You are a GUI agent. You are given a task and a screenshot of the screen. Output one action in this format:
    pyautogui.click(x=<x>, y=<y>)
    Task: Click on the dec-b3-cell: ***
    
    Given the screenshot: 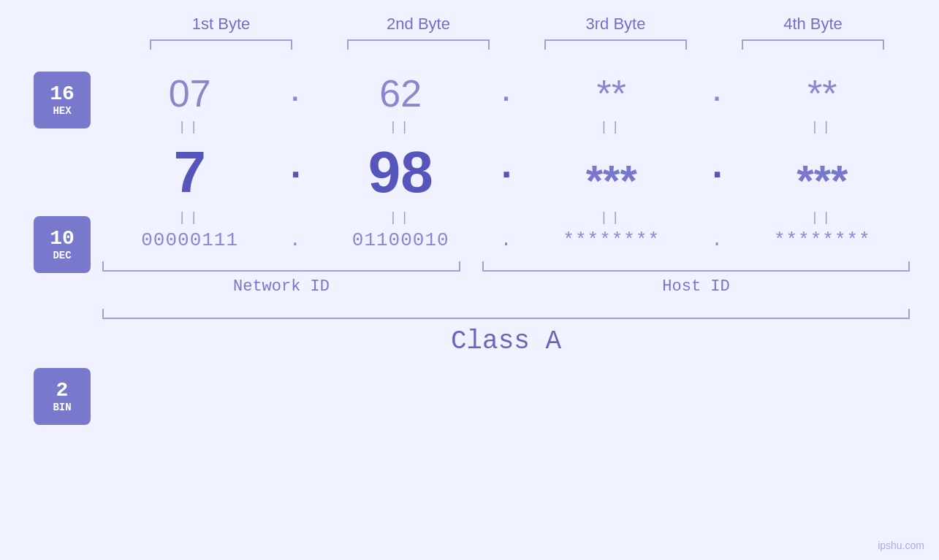 What is the action you would take?
    pyautogui.click(x=612, y=181)
    